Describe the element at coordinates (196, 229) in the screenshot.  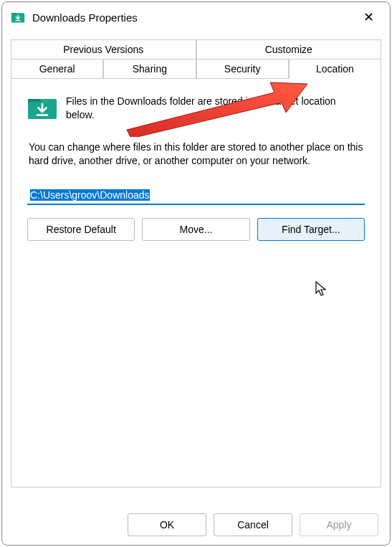
I see `move-button: Move...` at that location.